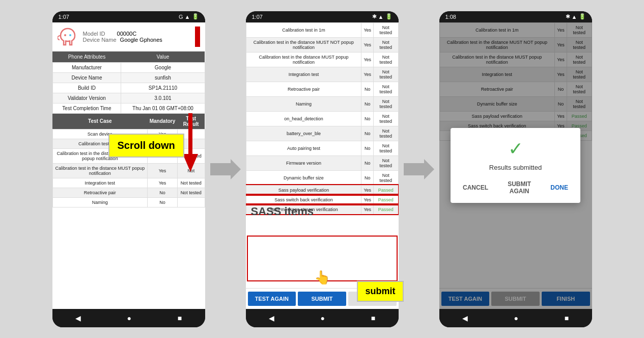  Describe the element at coordinates (272, 299) in the screenshot. I see `test-again-button: TEST AGAIN` at that location.